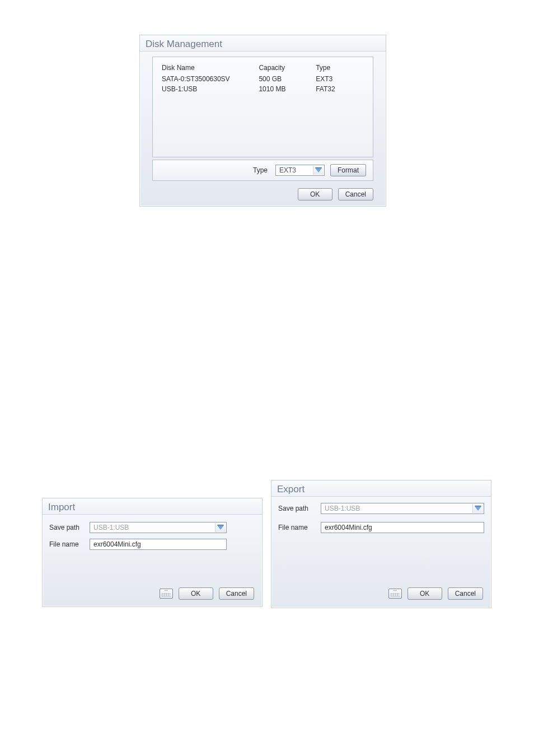 The width and height of the screenshot is (534, 756). Describe the element at coordinates (206, 89) in the screenshot. I see `cell-disk-name: USB-1:USB` at that location.